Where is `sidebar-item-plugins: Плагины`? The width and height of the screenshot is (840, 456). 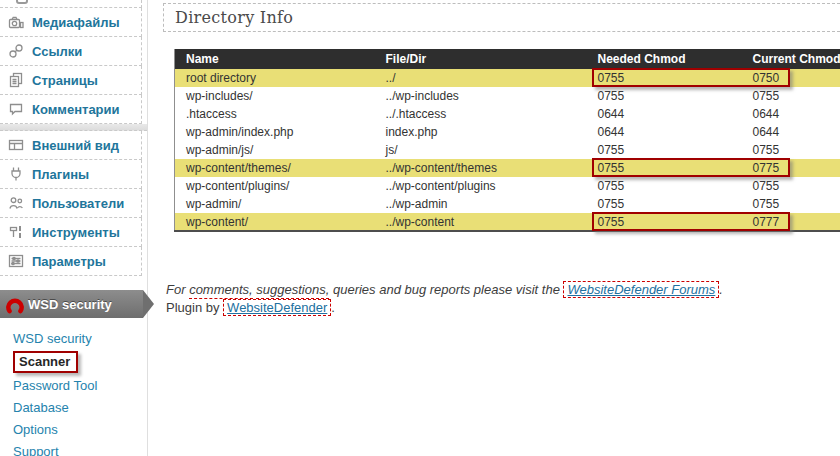
sidebar-item-plugins: Плагины is located at coordinates (71, 174).